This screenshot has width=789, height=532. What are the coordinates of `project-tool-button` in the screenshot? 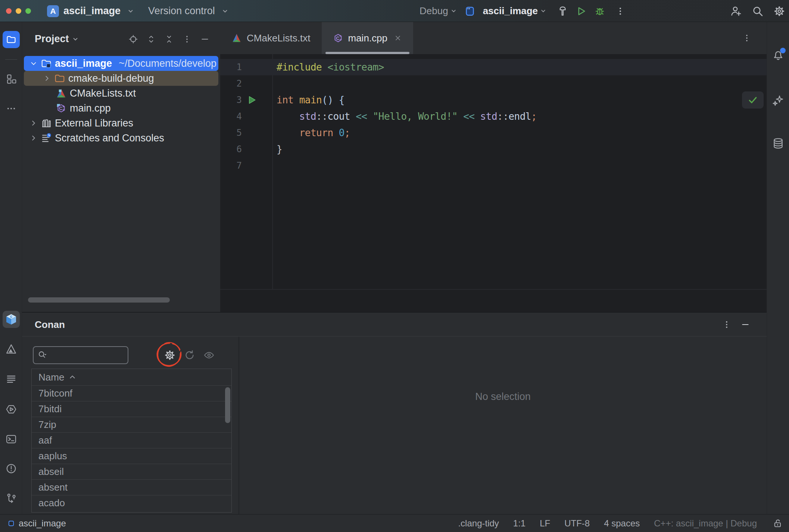 It's located at (11, 40).